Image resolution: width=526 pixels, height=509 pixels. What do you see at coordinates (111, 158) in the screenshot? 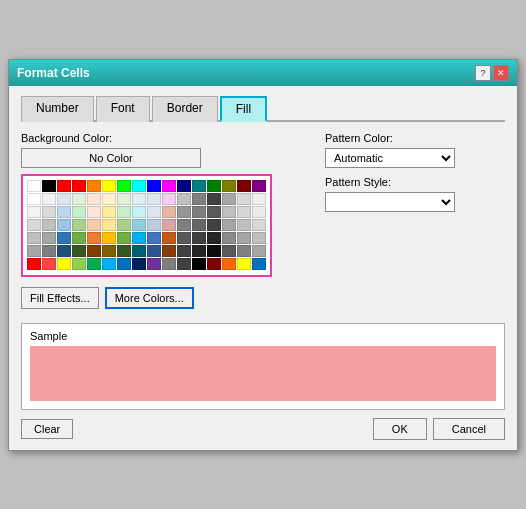
I see `no-color-button: No Color` at bounding box center [111, 158].